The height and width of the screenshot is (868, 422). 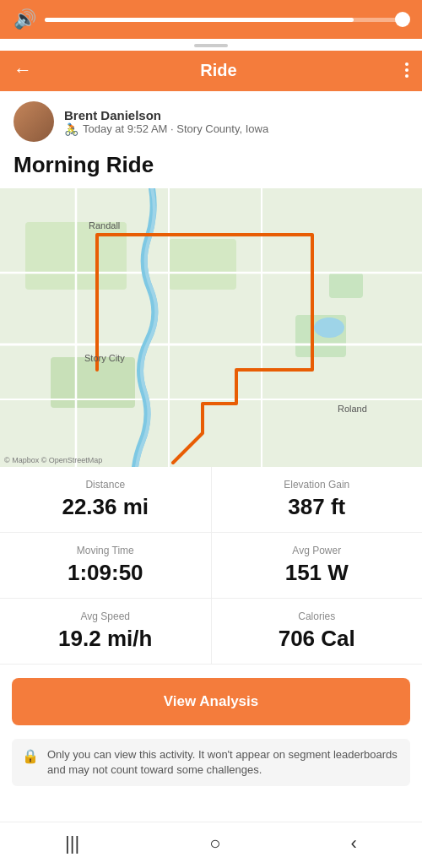 What do you see at coordinates (317, 616) in the screenshot?
I see `stat-calories-label: Calories` at bounding box center [317, 616].